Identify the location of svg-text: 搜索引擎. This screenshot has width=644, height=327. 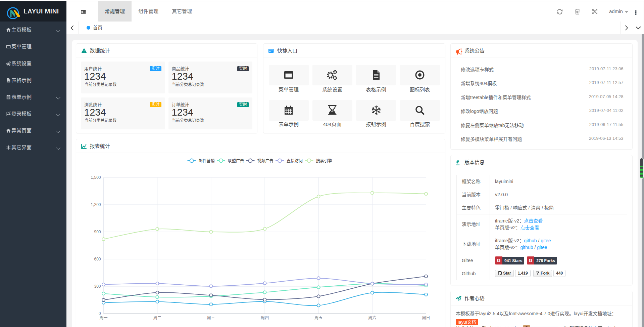
(324, 161).